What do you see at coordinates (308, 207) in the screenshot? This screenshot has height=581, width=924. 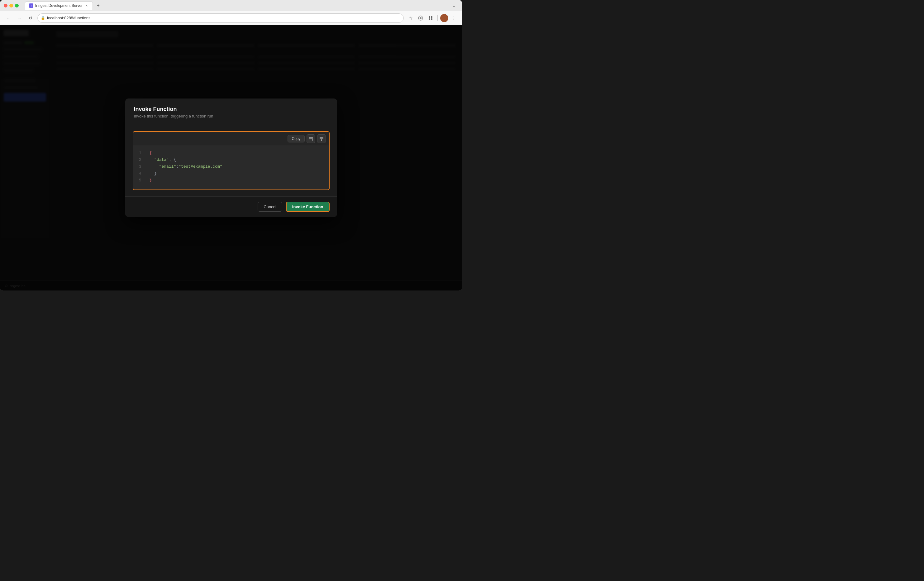 I see `invoke-function-button: Invoke Function` at bounding box center [308, 207].